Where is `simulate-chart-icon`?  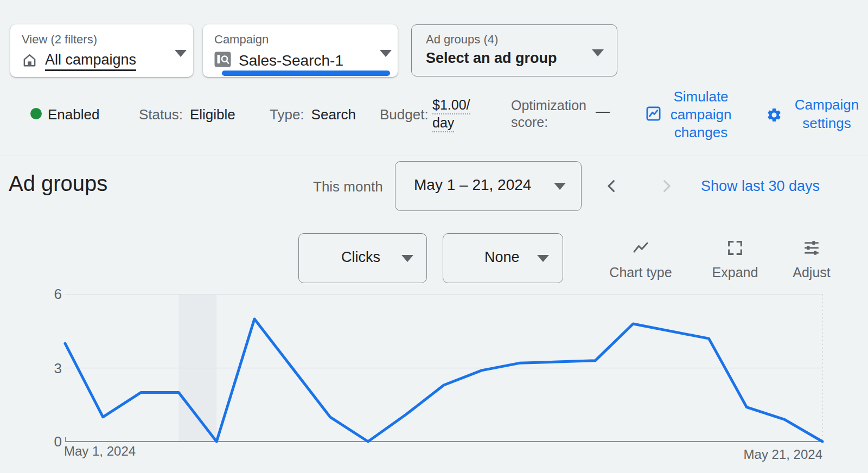 simulate-chart-icon is located at coordinates (653, 115).